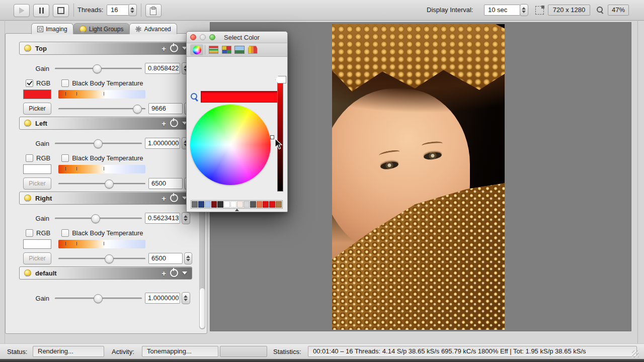 The width and height of the screenshot is (644, 362). Describe the element at coordinates (43, 83) in the screenshot. I see `rgb-label: RGB` at that location.